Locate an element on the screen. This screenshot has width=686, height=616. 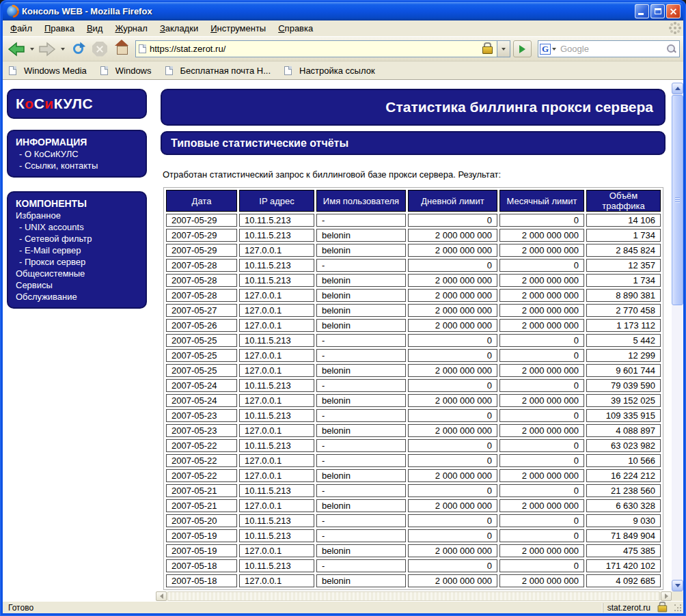
sidebar-section-title: ИНФОРМАЦИЯ is located at coordinates (77, 142).